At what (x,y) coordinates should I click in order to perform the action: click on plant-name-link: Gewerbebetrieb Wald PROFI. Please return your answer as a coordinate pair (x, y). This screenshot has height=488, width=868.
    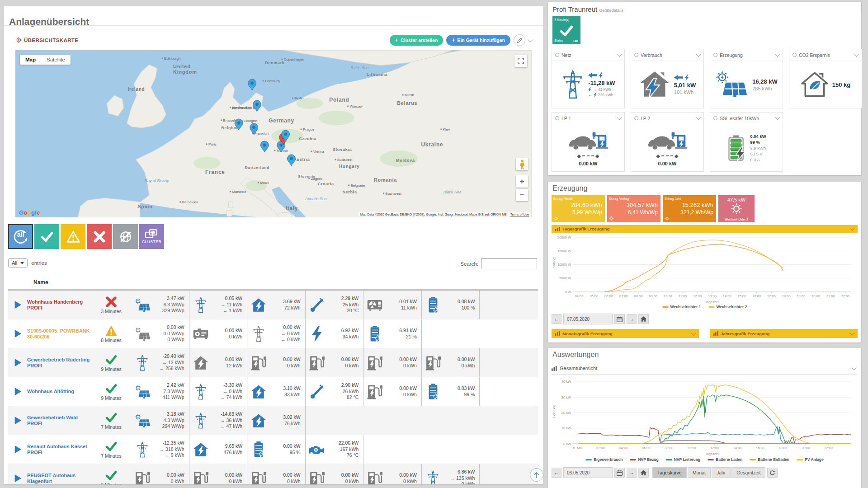
    Looking at the image, I should click on (59, 420).